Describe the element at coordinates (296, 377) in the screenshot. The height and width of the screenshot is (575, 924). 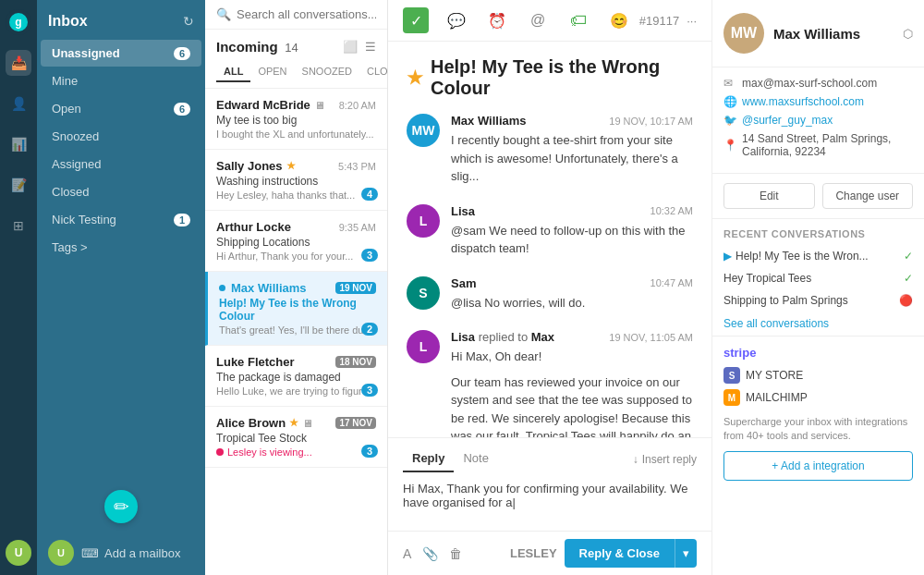
I see `conv-subject-luke: The package is damaged` at that location.